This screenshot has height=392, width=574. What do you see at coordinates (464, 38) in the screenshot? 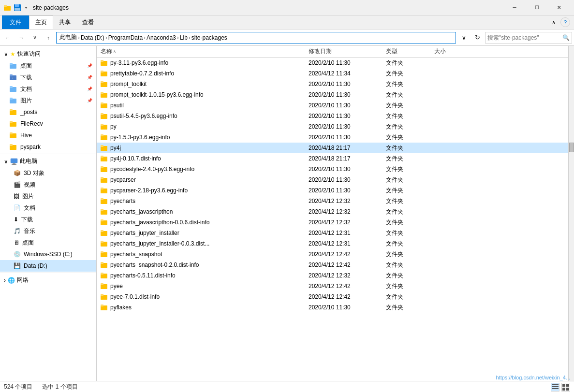
I see `address-dropdown-button: ∨` at bounding box center [464, 38].